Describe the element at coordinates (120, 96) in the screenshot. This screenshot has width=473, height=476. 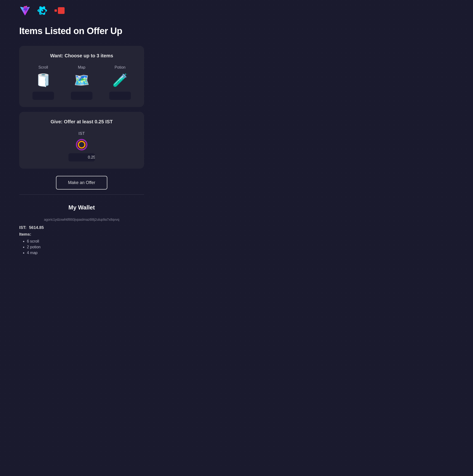
I see `potion-spinner: ▲ ▼` at that location.